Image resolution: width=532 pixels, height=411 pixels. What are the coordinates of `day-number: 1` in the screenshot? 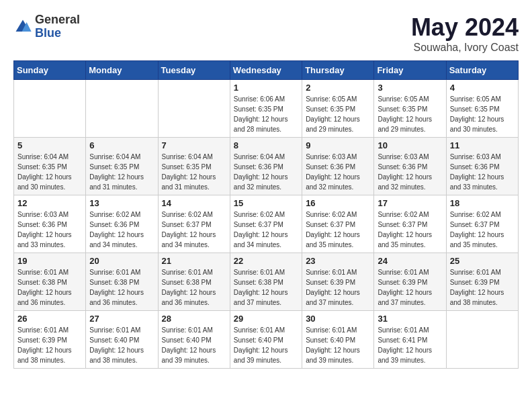 It's located at (266, 87).